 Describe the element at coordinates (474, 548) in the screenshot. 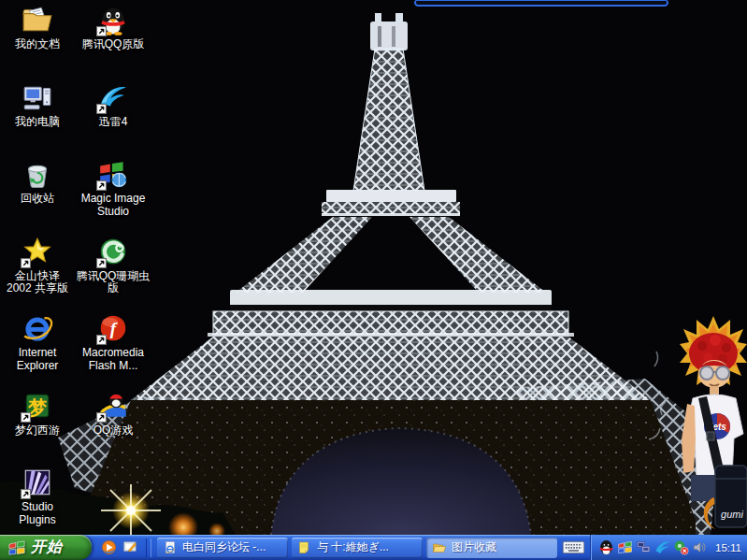

I see `task-title: 图片收藏` at that location.